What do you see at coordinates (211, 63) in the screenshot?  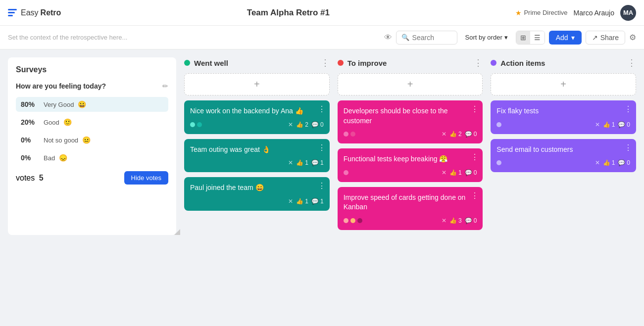 I see `column-title-went-well: Went well` at bounding box center [211, 63].